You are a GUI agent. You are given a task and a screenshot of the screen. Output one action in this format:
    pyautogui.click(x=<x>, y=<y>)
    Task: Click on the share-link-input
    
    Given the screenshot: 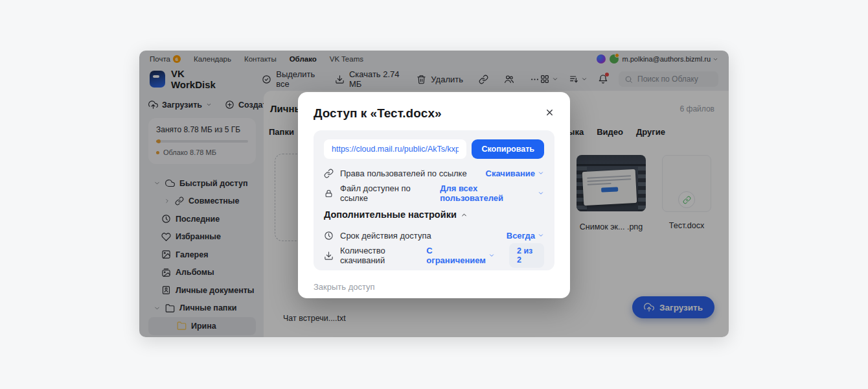 What is the action you would take?
    pyautogui.click(x=395, y=149)
    